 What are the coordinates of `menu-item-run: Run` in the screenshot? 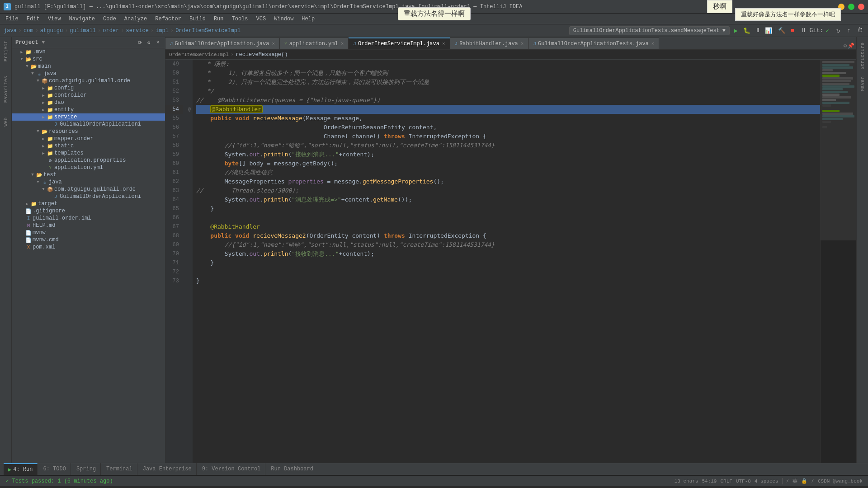 It's located at (219, 19).